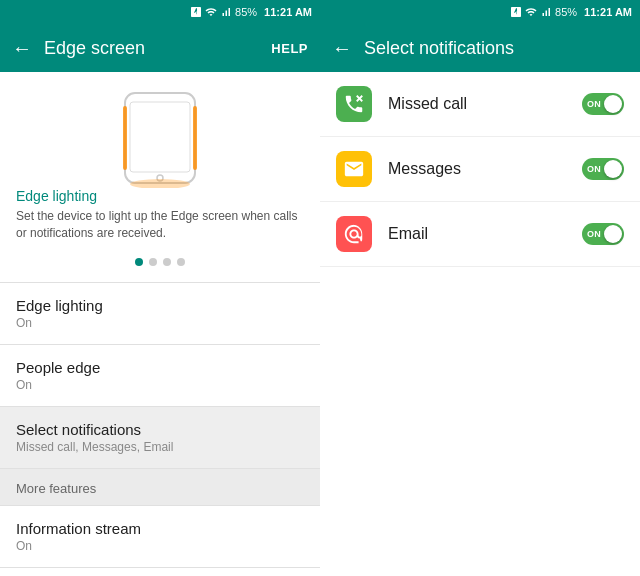 The image size is (640, 576). What do you see at coordinates (226, 12) in the screenshot?
I see `signal-icon` at bounding box center [226, 12].